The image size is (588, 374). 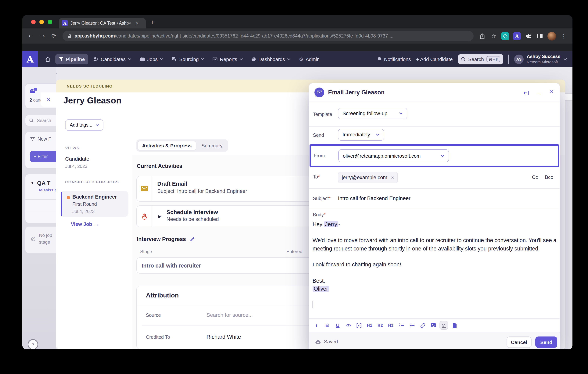 What do you see at coordinates (112, 59) in the screenshot?
I see `nav-item-candidates: Candidates` at bounding box center [112, 59].